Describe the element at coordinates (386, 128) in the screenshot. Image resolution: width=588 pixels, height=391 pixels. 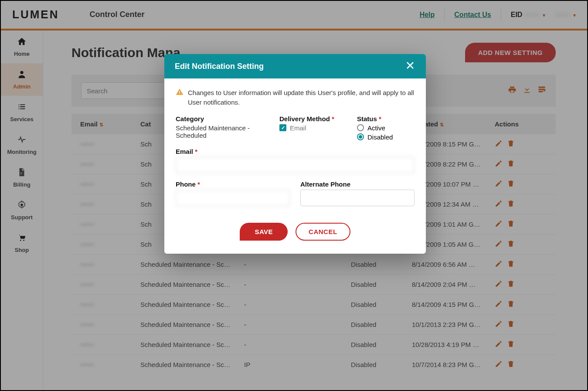
I see `status-active-radio: Active` at that location.